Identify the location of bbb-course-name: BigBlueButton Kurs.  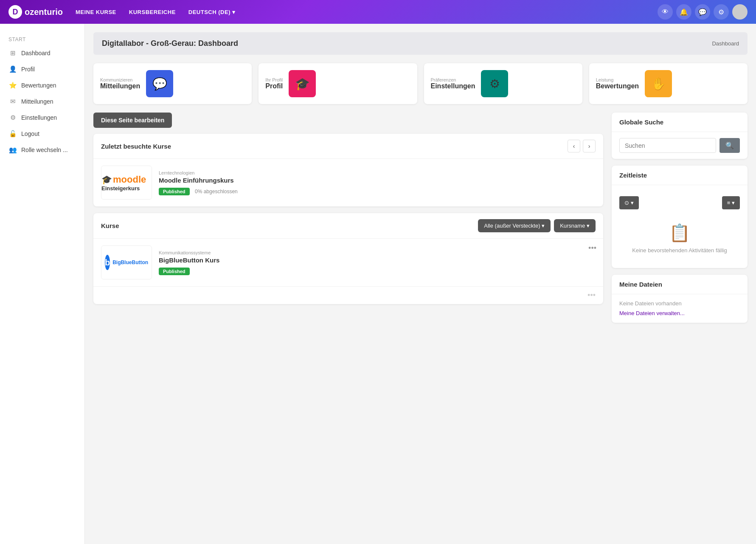
(377, 260).